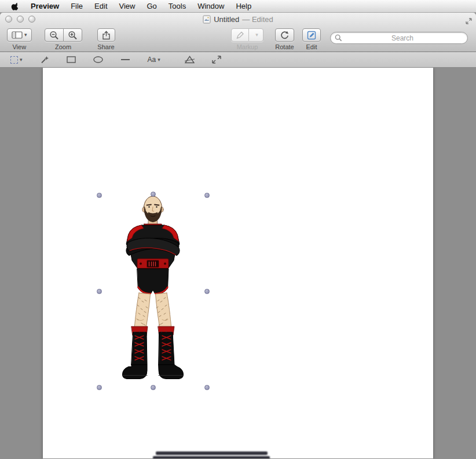  What do you see at coordinates (154, 60) in the screenshot?
I see `text-tool: Aa ▾` at bounding box center [154, 60].